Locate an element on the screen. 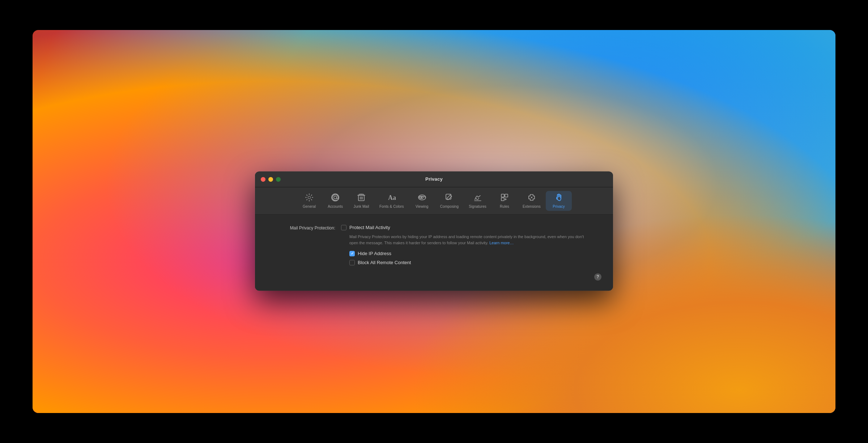 This screenshot has width=868, height=443. toolbar-item-rules: Rules is located at coordinates (505, 201).